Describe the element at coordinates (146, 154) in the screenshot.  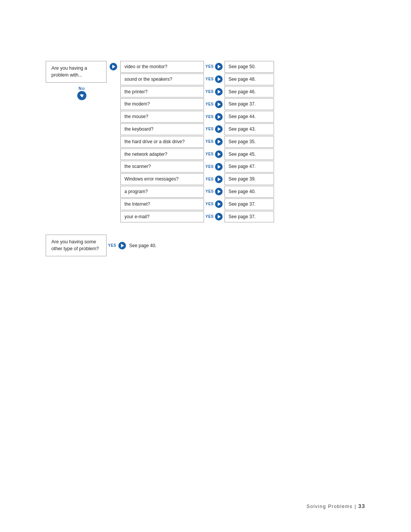
I see `item-question-text: the network adapter?` at that location.